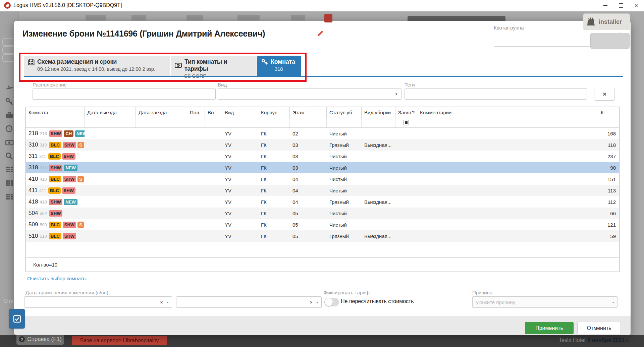  I want to click on apply-button: Применить, so click(549, 328).